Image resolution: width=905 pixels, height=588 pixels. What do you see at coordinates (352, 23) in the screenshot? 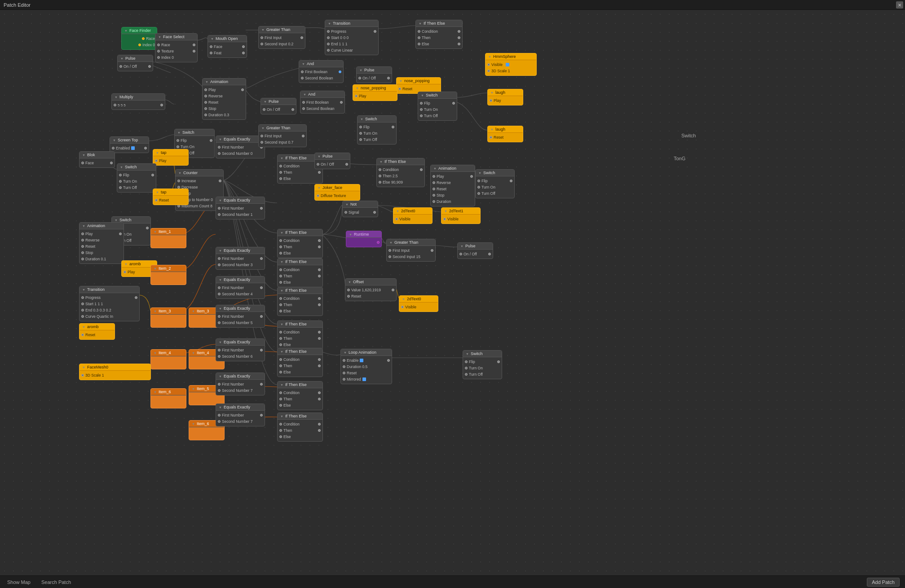
I see `node-title-transition-1: Transition` at bounding box center [352, 23].